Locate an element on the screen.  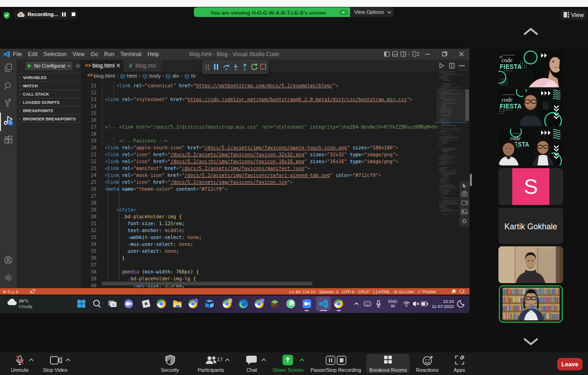
svg-text: 11-07-2022 is located at coordinates (443, 306).